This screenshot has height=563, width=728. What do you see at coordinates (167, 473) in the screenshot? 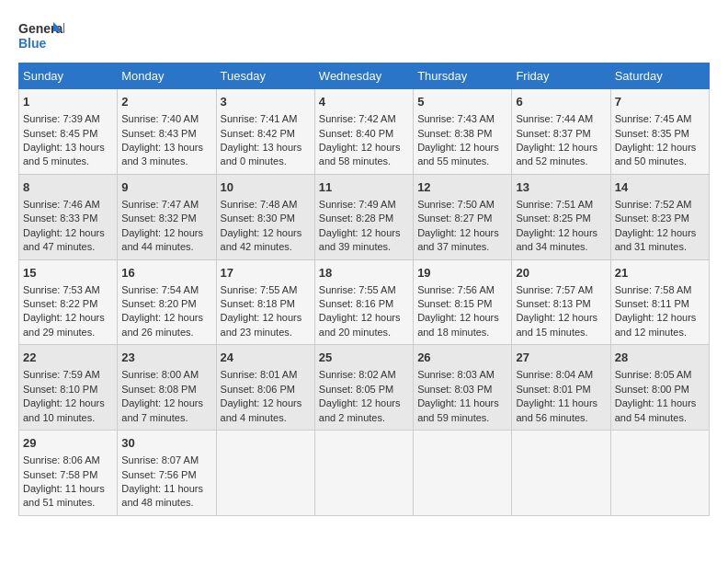
I see `calendar-cell: 30Sunrise: 8:07 AMSunset: 7:56 PMDayligh…` at bounding box center [167, 473].